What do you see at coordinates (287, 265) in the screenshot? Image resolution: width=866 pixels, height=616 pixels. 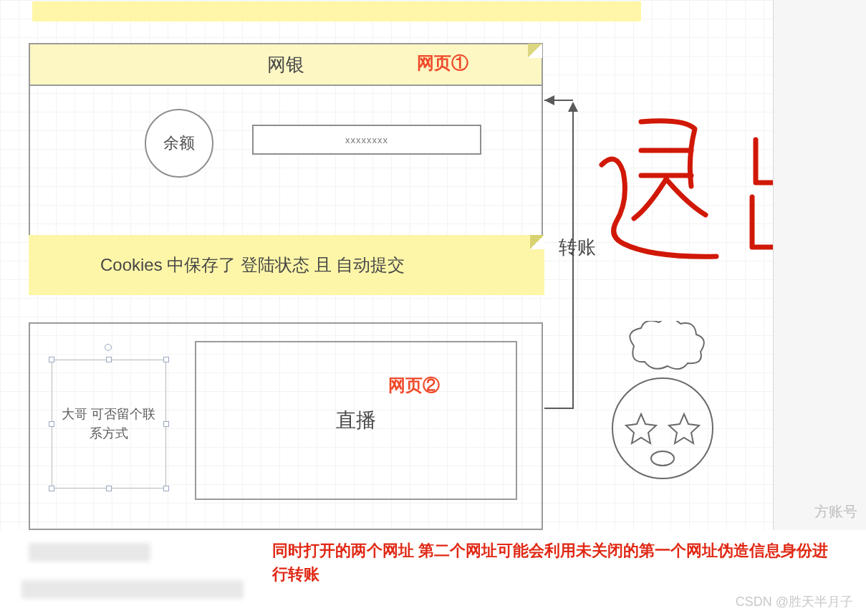 I see `cookies-banner: Cookies 中保存了 登陆状态 且 自动提交` at bounding box center [287, 265].